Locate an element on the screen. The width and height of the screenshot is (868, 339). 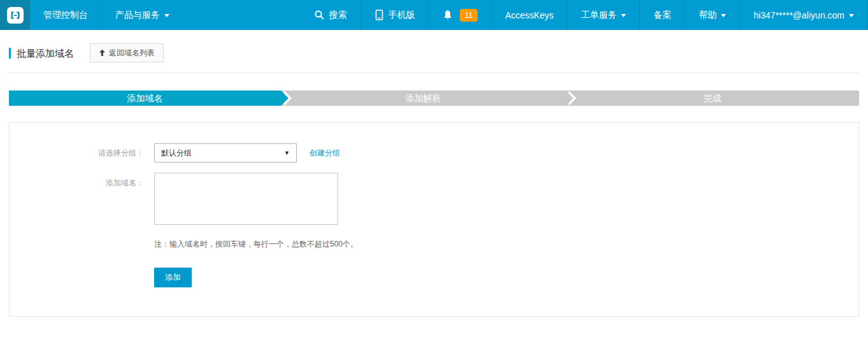
nav-beian-label: 备案 is located at coordinates (662, 15).